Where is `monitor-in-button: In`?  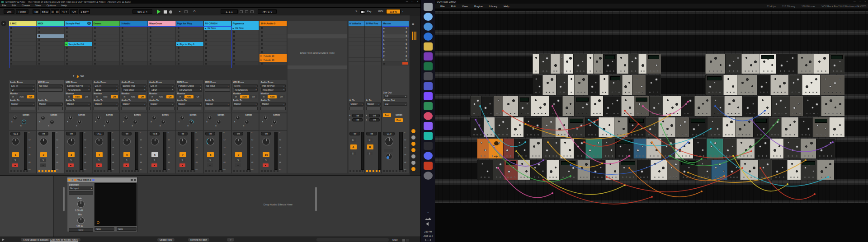 monitor-in-button: In is located at coordinates (97, 97).